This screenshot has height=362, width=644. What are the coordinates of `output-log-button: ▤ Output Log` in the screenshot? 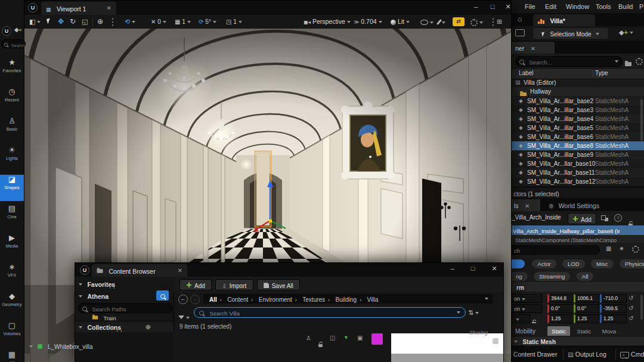 It's located at (587, 354).